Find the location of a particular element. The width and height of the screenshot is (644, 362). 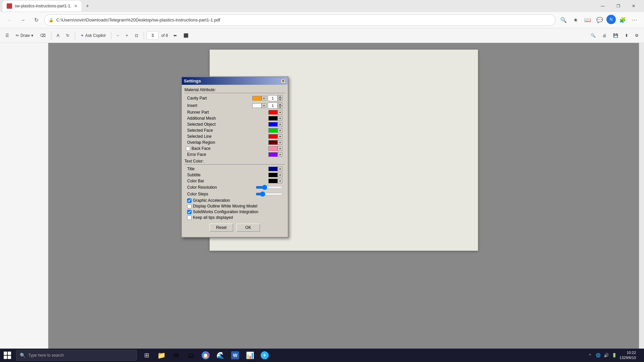

error-face-swatch is located at coordinates (273, 155).